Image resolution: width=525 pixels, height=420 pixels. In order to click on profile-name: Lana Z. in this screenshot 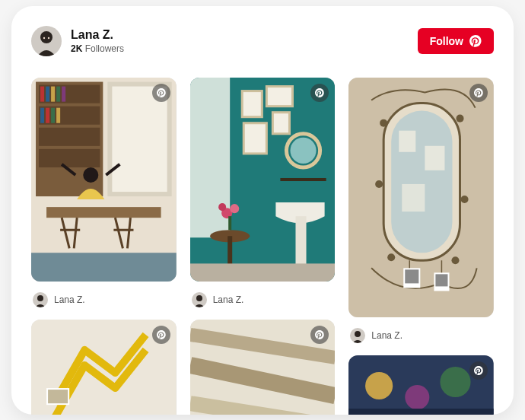, I will do `click(97, 35)`.